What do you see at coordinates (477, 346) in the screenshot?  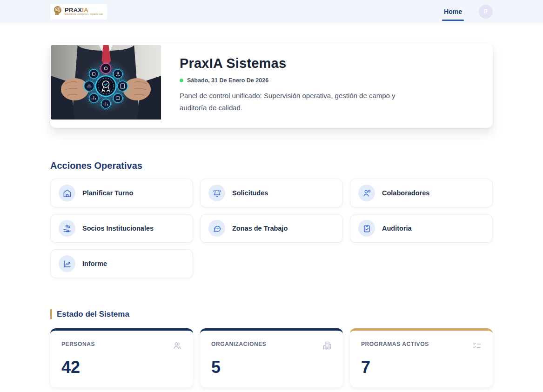 I see `list-checks-icon` at bounding box center [477, 346].